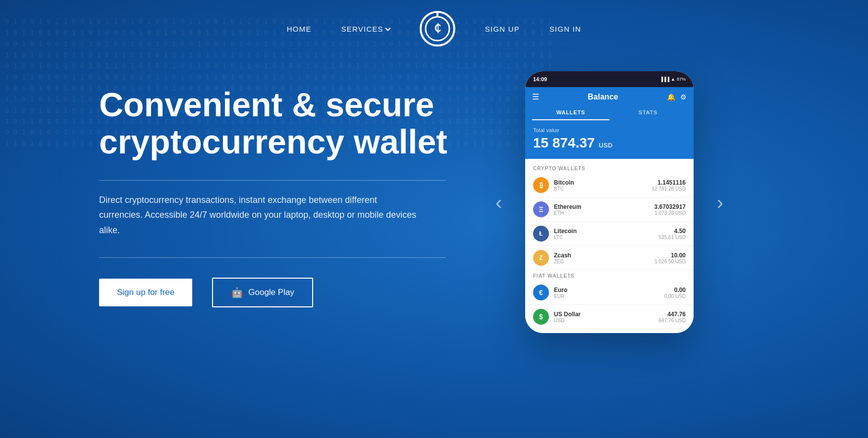 The height and width of the screenshot is (438, 868). I want to click on wallet-item-eth: Ξ Ethereum ETH 3.67032917 1 073.28 USD, so click(609, 210).